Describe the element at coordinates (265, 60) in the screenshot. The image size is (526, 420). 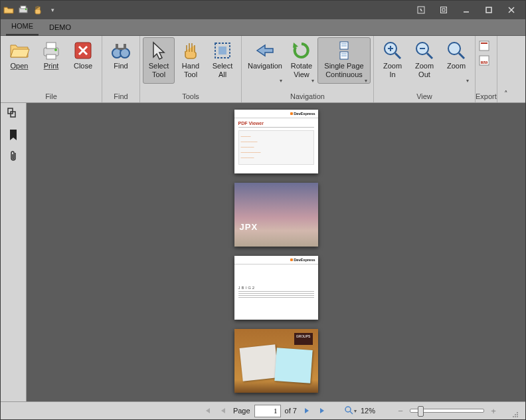
I see `navigation-button: Navigation ▾` at that location.